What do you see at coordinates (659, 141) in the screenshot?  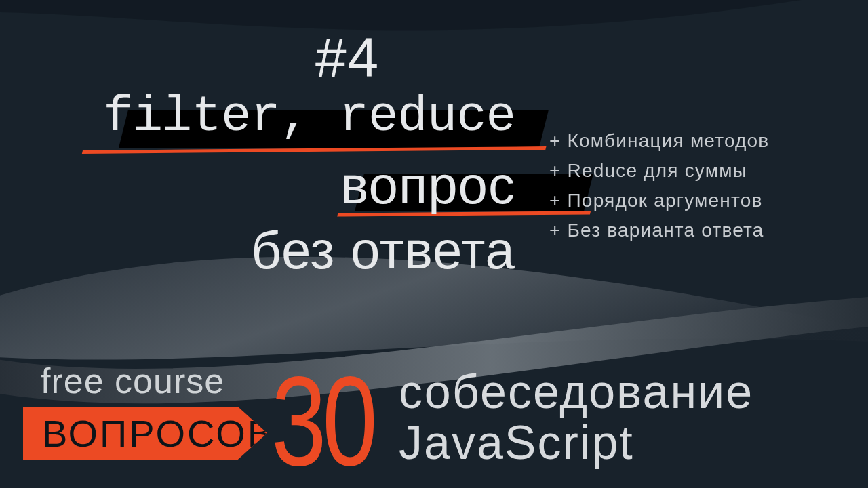 I see `bullet-item: + Комбинация методов` at bounding box center [659, 141].